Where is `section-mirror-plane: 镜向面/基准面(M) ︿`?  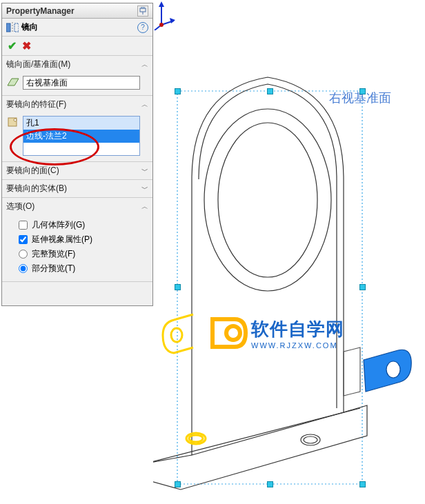
section-mirror-plane: 镜向面/基准面(M) ︿ is located at coordinates (77, 76).